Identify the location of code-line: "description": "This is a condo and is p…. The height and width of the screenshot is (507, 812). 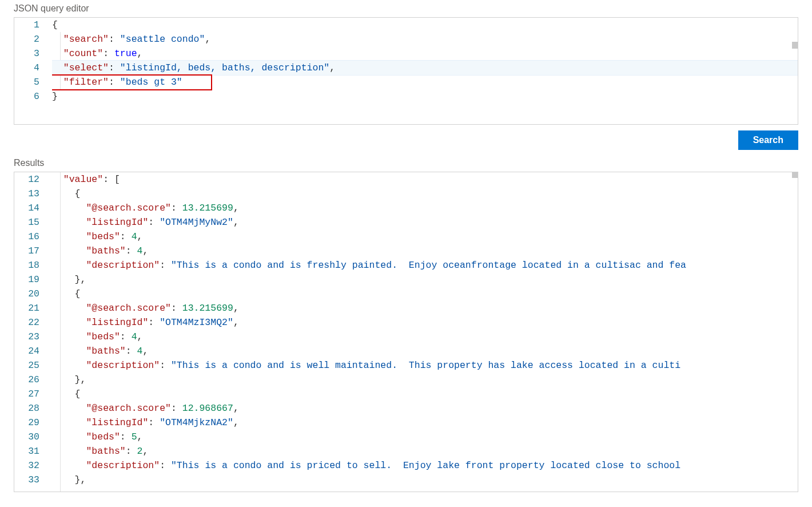
(425, 466).